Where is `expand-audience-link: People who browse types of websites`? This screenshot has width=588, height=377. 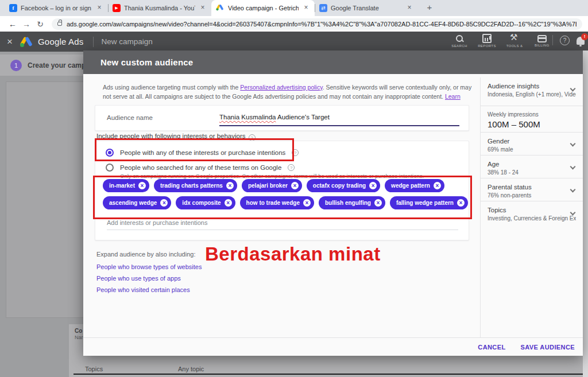 expand-audience-link: People who browse types of websites is located at coordinates (149, 267).